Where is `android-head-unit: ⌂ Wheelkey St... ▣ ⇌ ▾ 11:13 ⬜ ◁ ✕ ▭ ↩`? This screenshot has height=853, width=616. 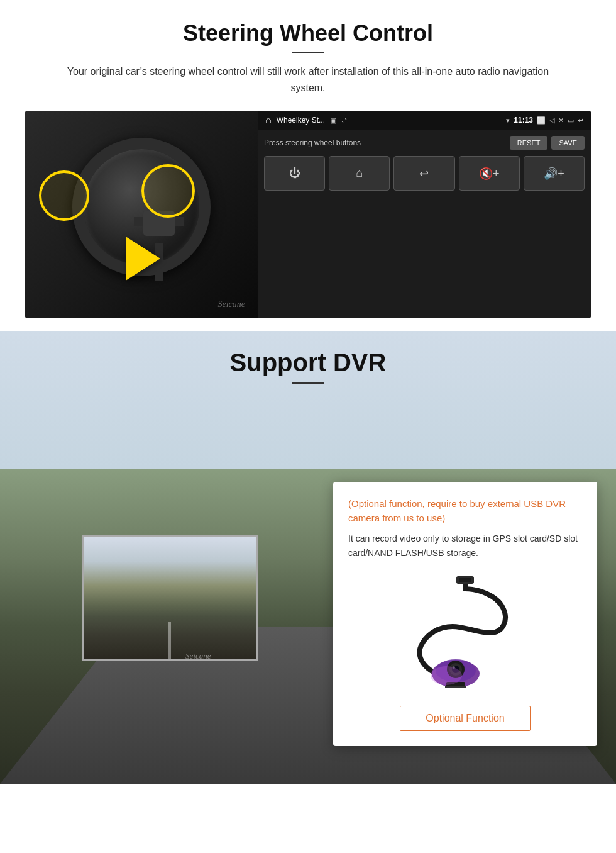 android-head-unit: ⌂ Wheelkey St... ▣ ⇌ ▾ 11:13 ⬜ ◁ ✕ ▭ ↩ is located at coordinates (424, 215).